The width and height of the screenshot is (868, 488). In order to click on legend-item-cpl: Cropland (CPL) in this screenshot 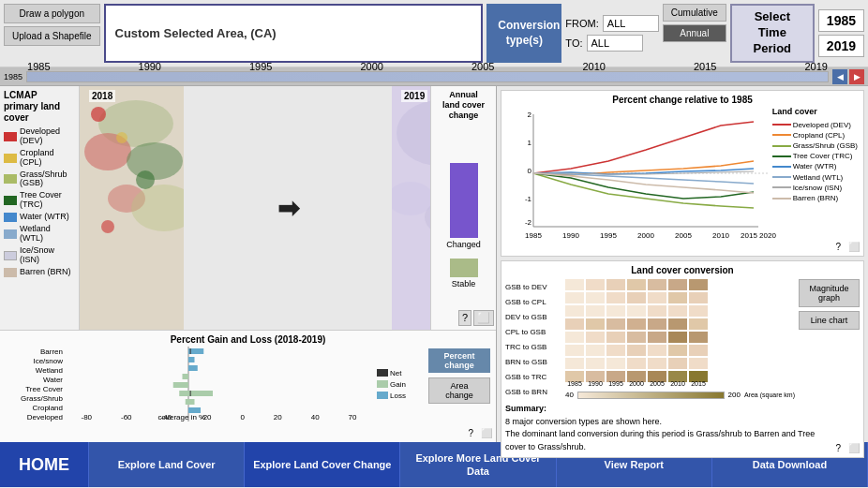, I will do `click(39, 158)`.